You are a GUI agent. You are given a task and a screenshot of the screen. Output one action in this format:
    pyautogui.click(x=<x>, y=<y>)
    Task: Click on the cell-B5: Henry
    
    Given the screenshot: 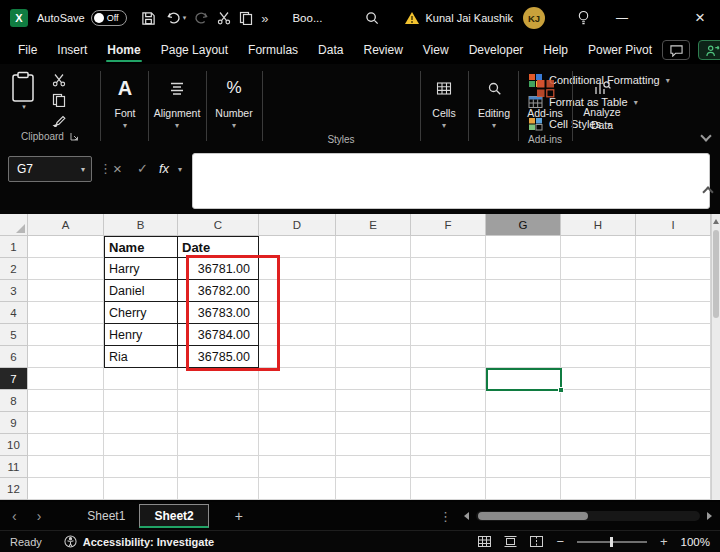 What is the action you would take?
    pyautogui.click(x=141, y=335)
    